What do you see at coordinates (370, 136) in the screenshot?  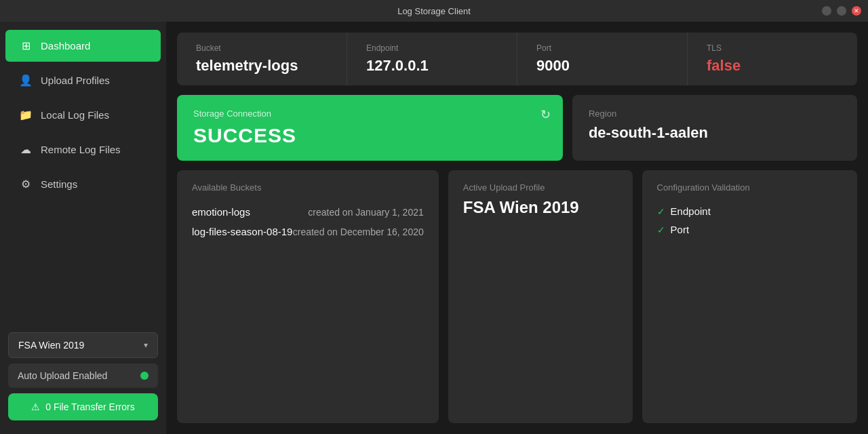 I see `storage-connection-value: SUCCESS` at bounding box center [370, 136].